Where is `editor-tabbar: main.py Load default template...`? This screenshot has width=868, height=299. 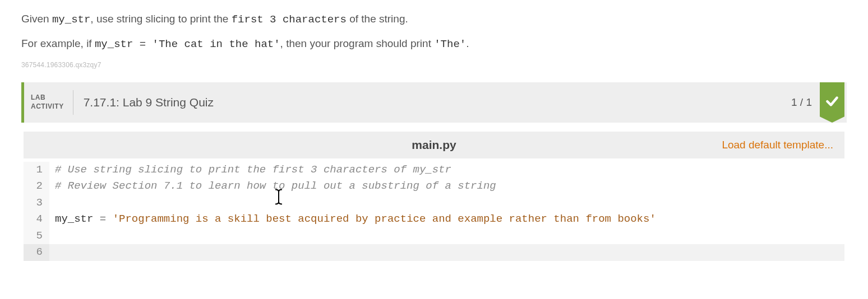 editor-tabbar: main.py Load default template... is located at coordinates (434, 145).